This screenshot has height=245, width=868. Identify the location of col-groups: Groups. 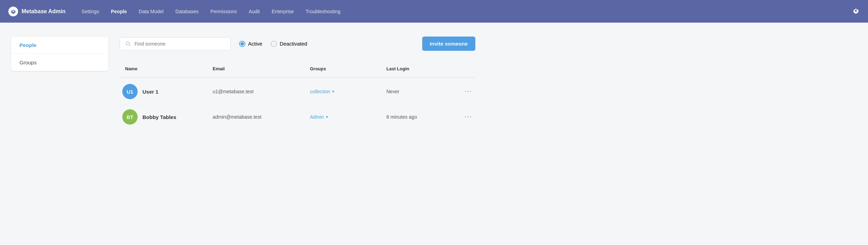
(345, 69).